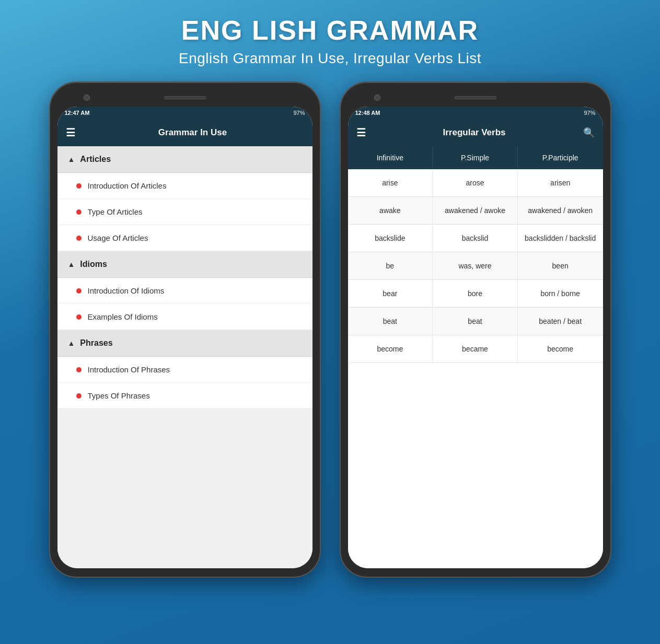 The height and width of the screenshot is (644, 660). What do you see at coordinates (476, 238) in the screenshot?
I see `verb-psimple: backslid` at bounding box center [476, 238].